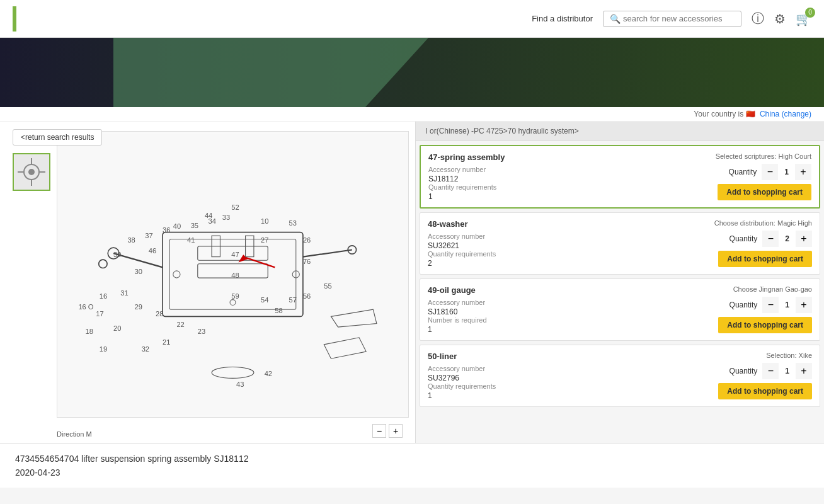 The height and width of the screenshot is (504, 824). Describe the element at coordinates (804, 239) in the screenshot. I see `qty-plus-48: +` at that location.